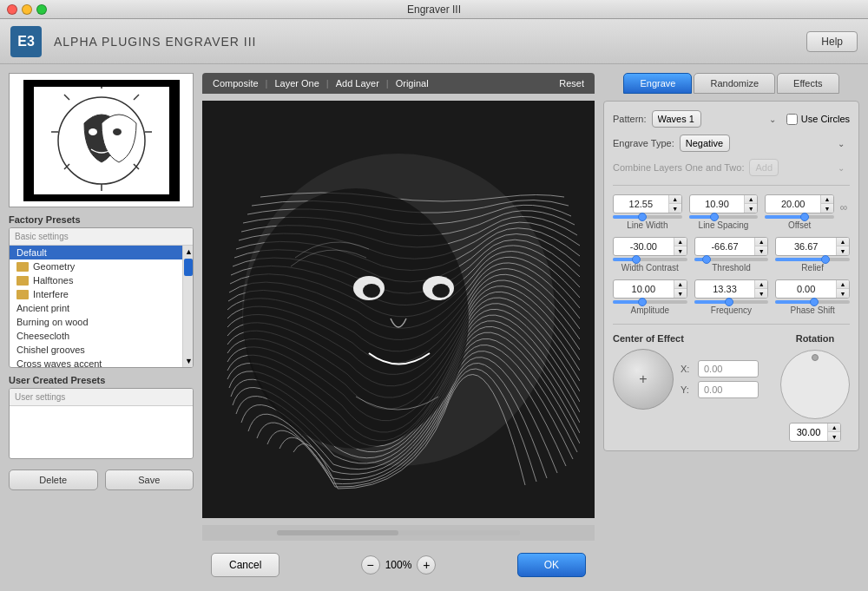 Image resolution: width=868 pixels, height=591 pixels. What do you see at coordinates (724, 204) in the screenshot?
I see `line-spacing-spinner: 10.90 ▲ ▼` at bounding box center [724, 204].